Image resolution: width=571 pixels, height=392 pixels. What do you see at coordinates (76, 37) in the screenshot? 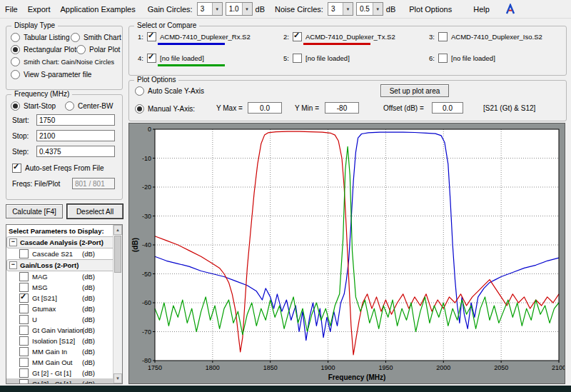
I see `radio-smith-chart` at bounding box center [76, 37].